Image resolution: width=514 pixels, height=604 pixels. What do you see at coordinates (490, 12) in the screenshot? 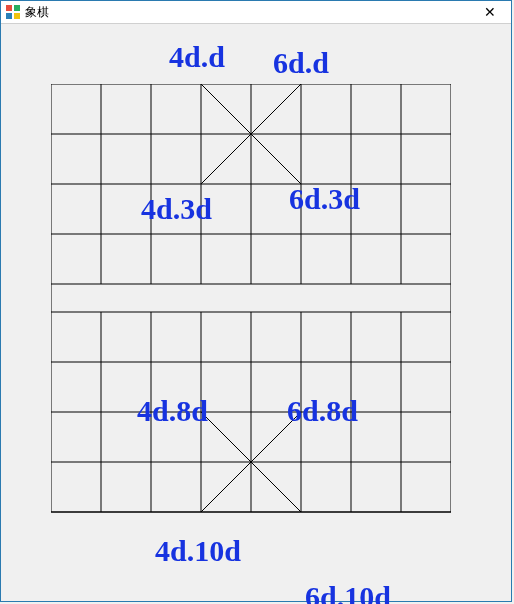
I see `close-icon: ✕` at bounding box center [490, 12].